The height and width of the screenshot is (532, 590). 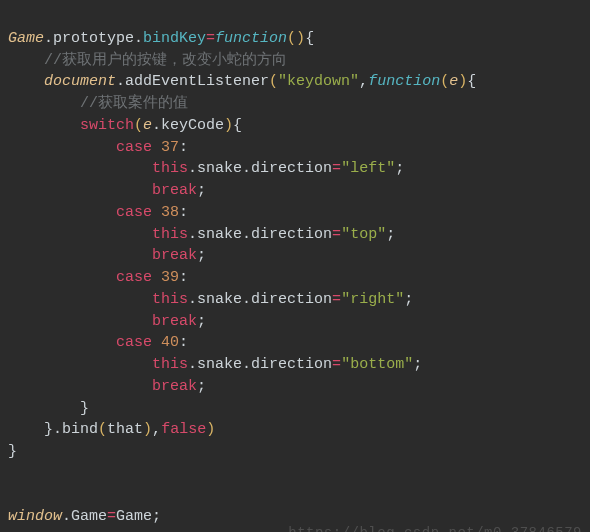 I want to click on identifier-window: window, so click(x=35, y=516).